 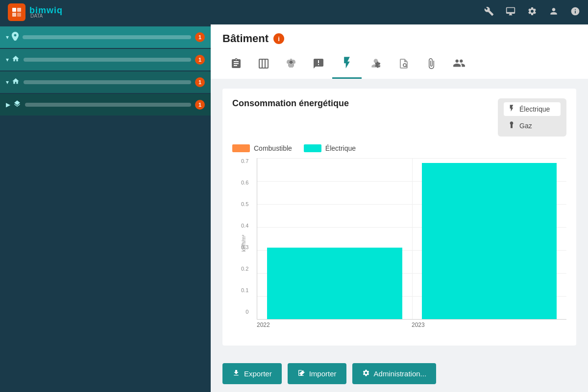 What do you see at coordinates (105, 37) in the screenshot?
I see `sidebar-item-1: ▾ 1` at bounding box center [105, 37].